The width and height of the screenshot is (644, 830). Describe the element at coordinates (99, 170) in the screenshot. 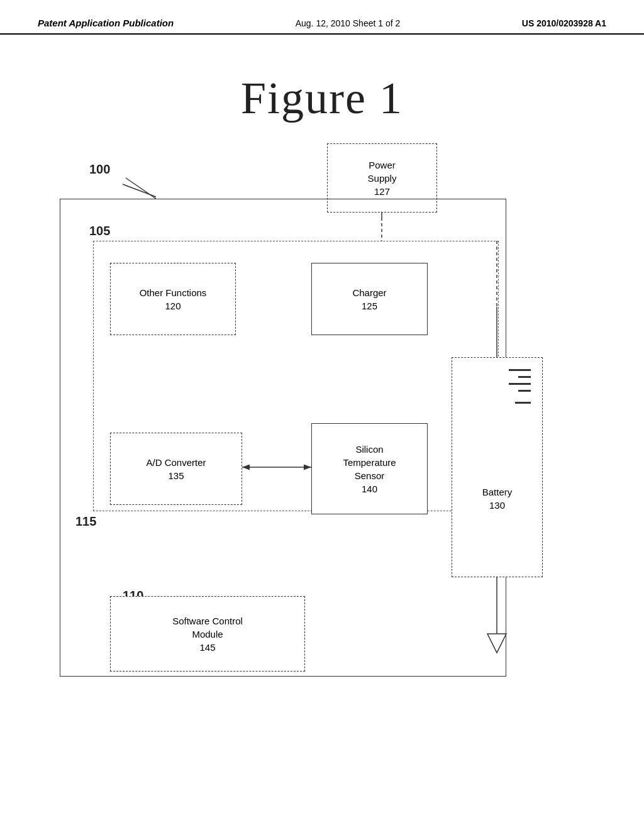

I see `ref-100: 100` at that location.